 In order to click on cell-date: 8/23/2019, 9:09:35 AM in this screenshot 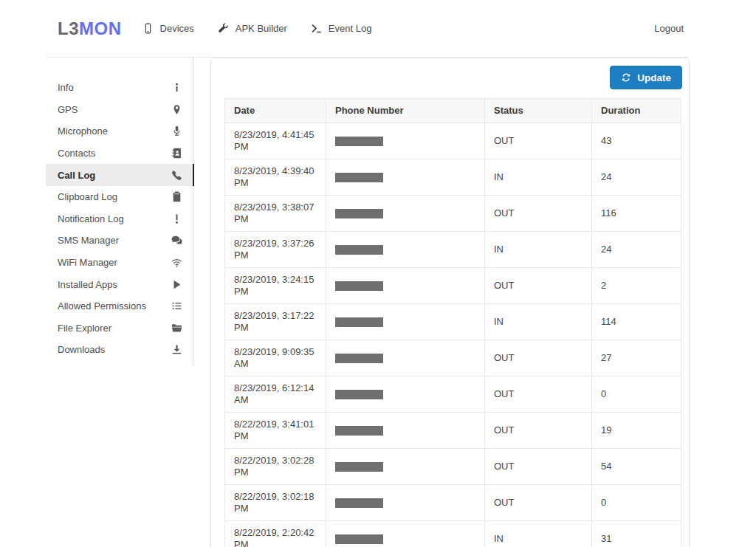, I will do `click(276, 359)`.